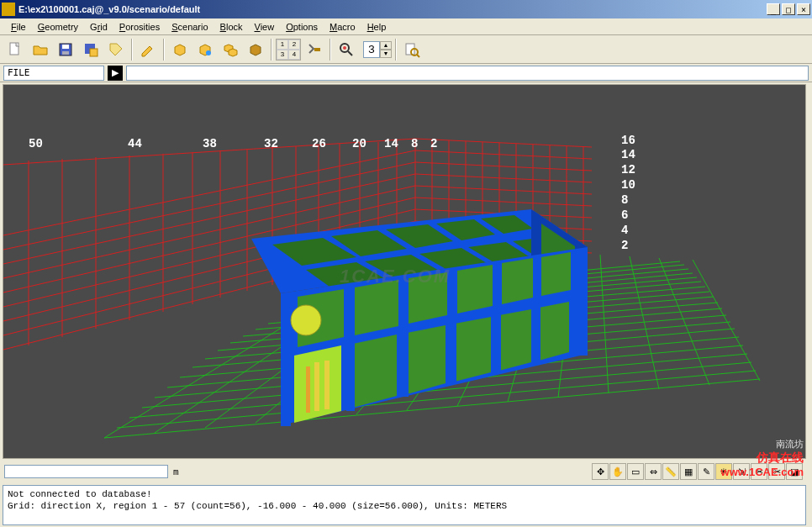 The height and width of the screenshot is (527, 812). I want to click on watermark-brand2: 仿真在线, so click(762, 458).